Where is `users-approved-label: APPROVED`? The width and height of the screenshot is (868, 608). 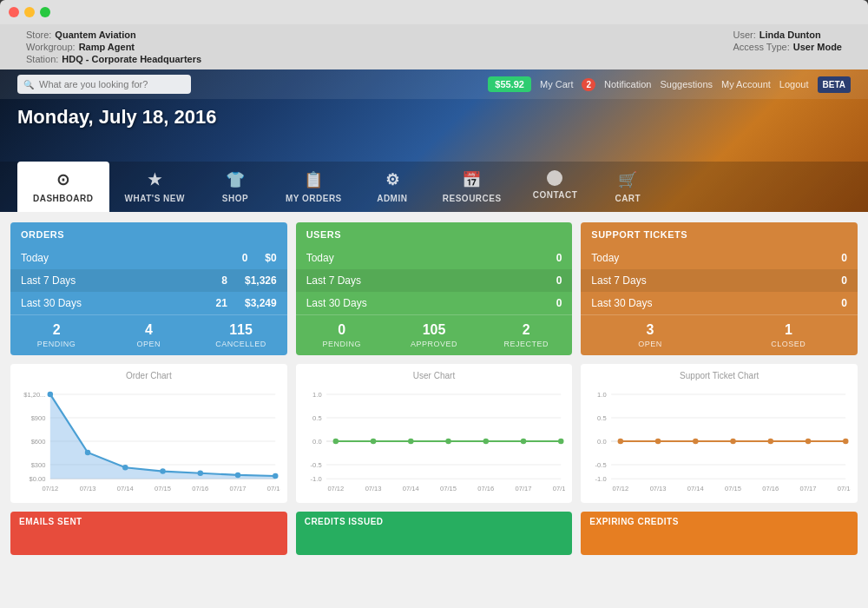 users-approved-label: APPROVED is located at coordinates (434, 344).